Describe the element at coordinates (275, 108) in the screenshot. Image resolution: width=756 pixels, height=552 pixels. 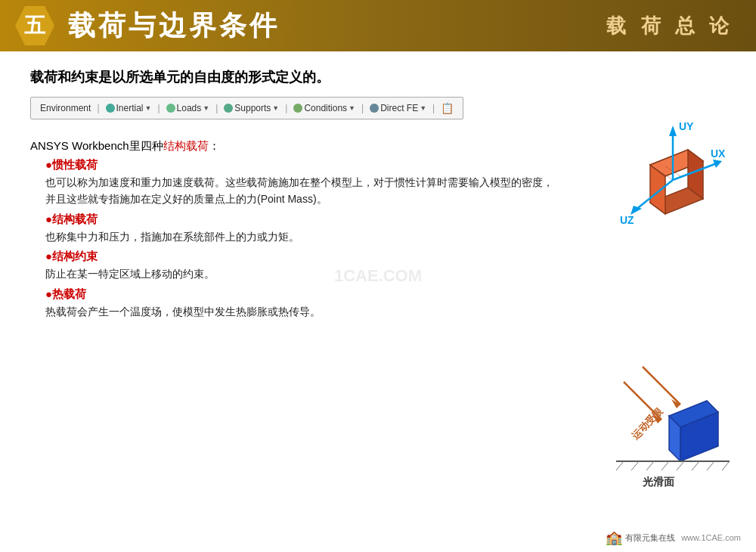
I see `supports-arrow: ▼` at that location.